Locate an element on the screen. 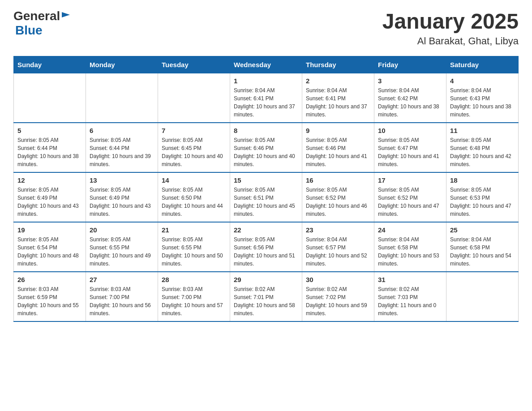 Image resolution: width=532 pixels, height=411 pixels. weekday-header-thursday: Thursday is located at coordinates (339, 65).